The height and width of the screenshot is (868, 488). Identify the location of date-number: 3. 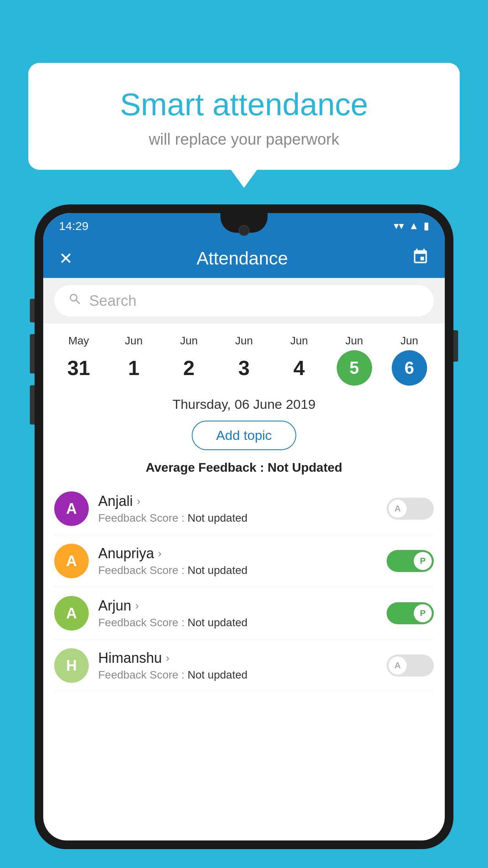
(244, 368).